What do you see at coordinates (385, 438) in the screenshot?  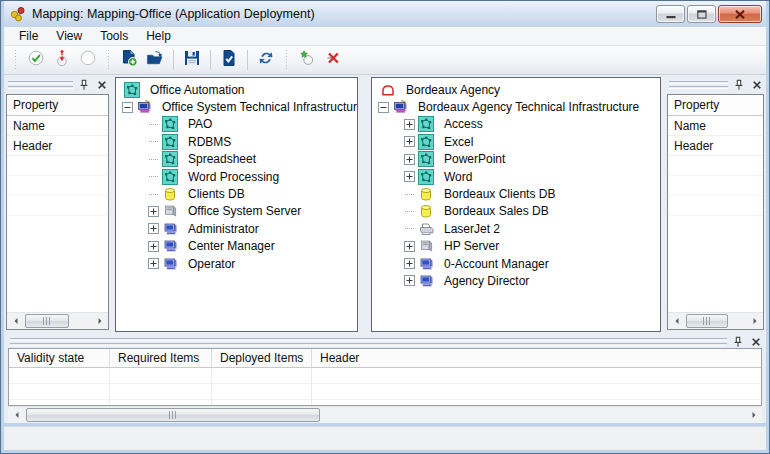 I see `status-bar` at bounding box center [385, 438].